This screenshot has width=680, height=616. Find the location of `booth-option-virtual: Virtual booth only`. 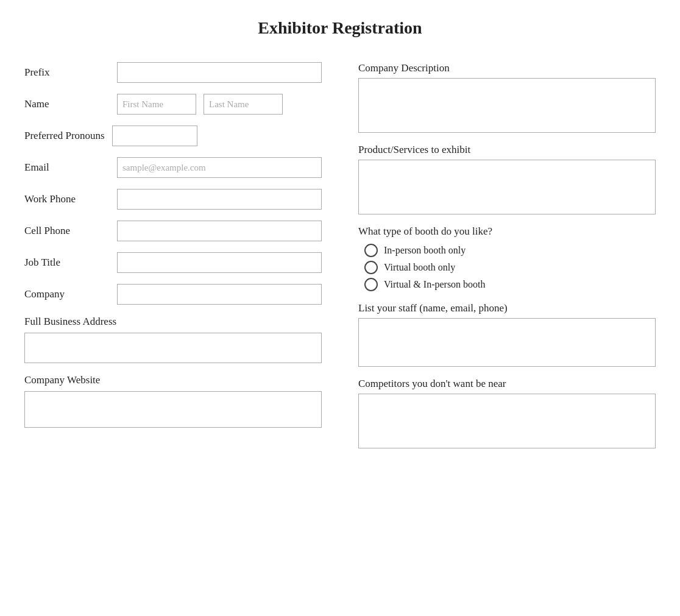

booth-option-virtual: Virtual booth only is located at coordinates (510, 267).